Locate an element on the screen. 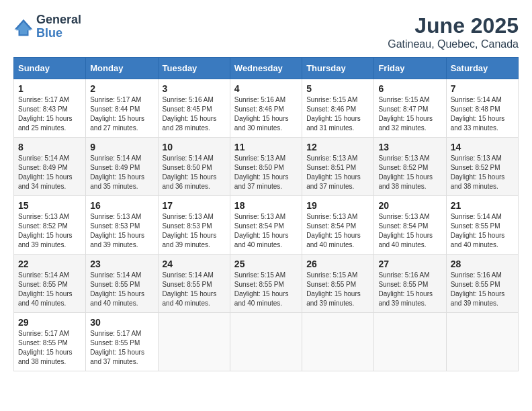 Image resolution: width=532 pixels, height=411 pixels. calendar-cell: 15Sunrise: 5:13 AMSunset: 8:52 PMDayligh… is located at coordinates (50, 226).